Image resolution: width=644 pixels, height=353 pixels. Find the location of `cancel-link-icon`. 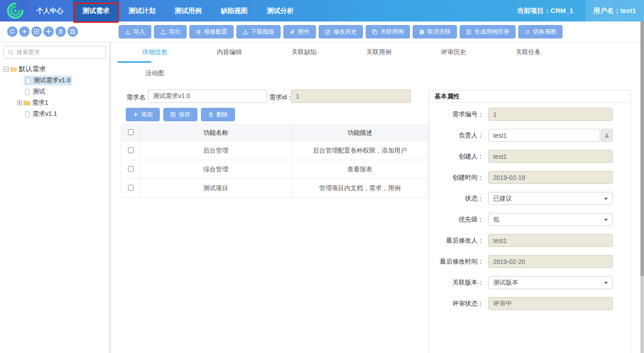

cancel-link-icon is located at coordinates (422, 32).